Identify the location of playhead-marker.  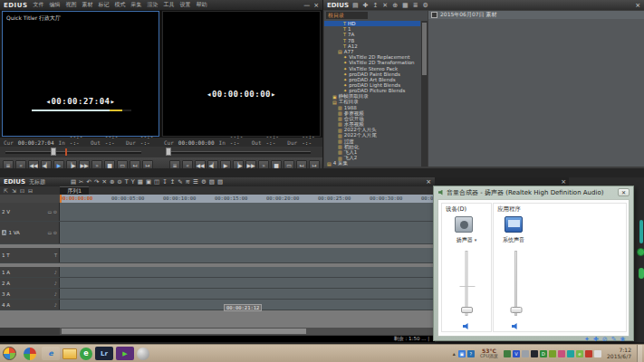
(61, 199).